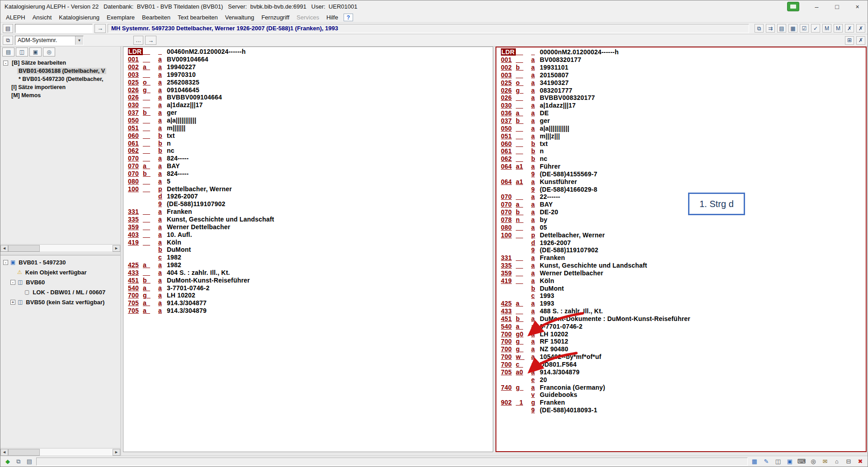  I want to click on check-record-icon: ☑, so click(804, 28).